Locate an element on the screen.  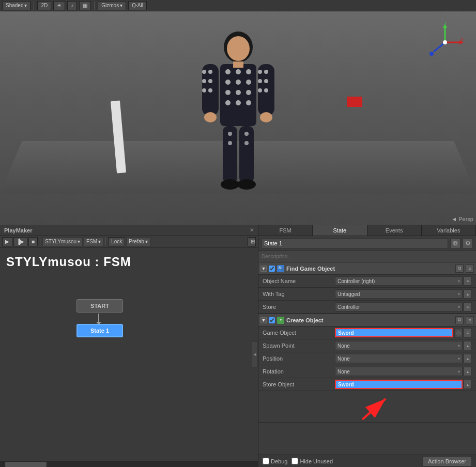
store-dropdown: Controller ▾ is located at coordinates (399, 307).